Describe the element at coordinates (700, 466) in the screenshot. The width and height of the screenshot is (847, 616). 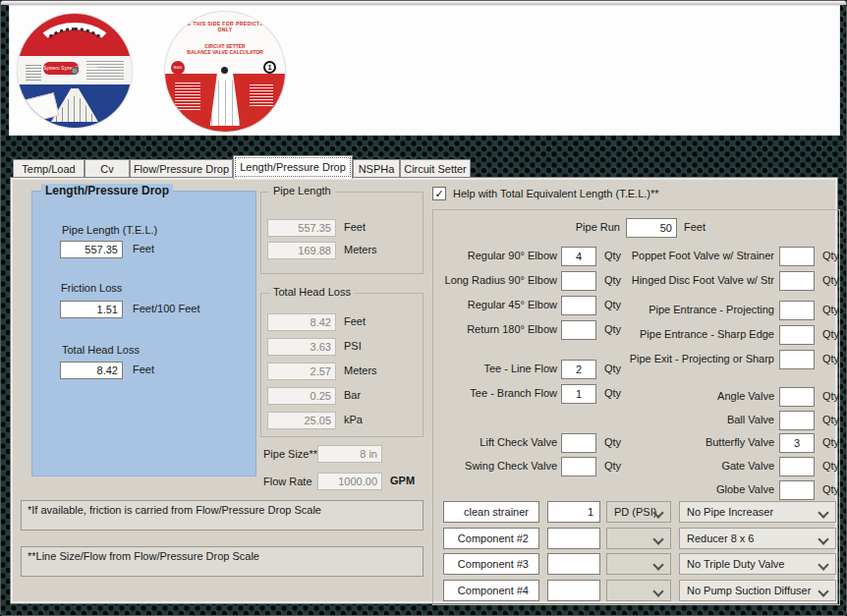
I see `fitting-label: Gate Valve` at that location.